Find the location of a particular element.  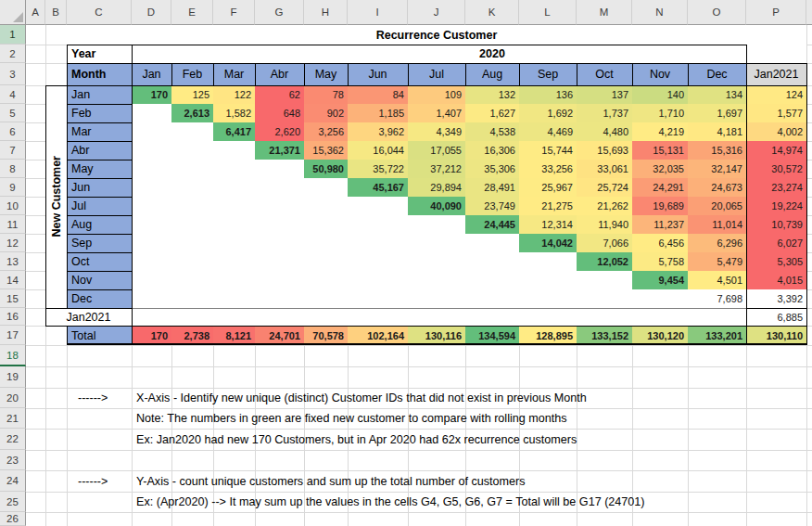

cell-O8: 32,147 is located at coordinates (717, 169).